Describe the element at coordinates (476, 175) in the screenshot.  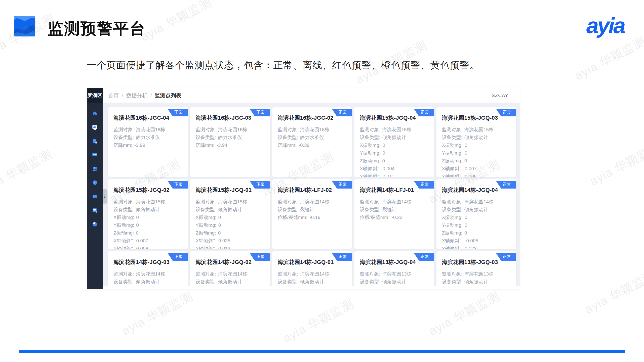
I see `card-field-row: Y轴倾斜°:0.008` at that location.